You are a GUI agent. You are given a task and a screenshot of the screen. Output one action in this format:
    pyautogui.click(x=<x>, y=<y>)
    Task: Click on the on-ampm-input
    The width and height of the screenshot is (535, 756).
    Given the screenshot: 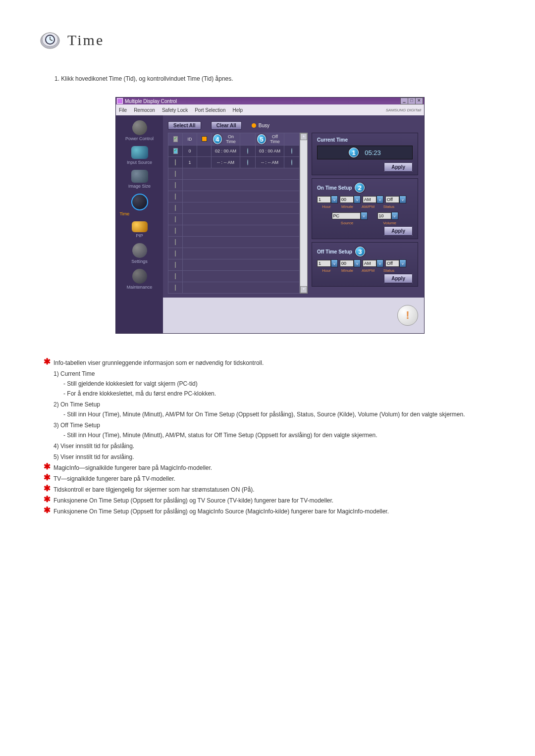 What is the action you would take?
    pyautogui.click(x=370, y=200)
    